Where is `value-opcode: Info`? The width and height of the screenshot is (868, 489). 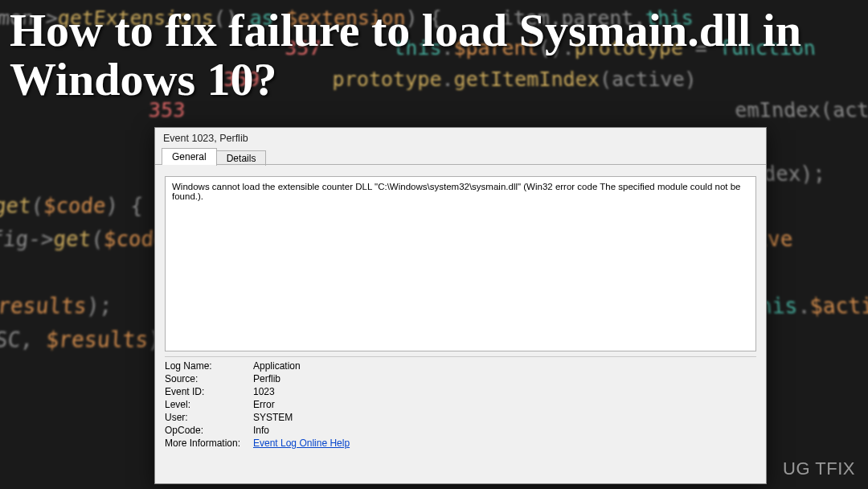
value-opcode: Info is located at coordinates (505, 430).